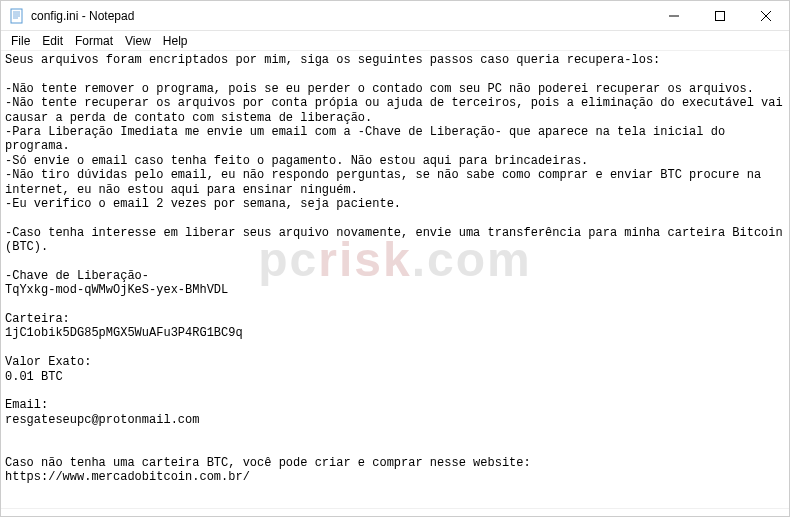 This screenshot has height=517, width=790. I want to click on menu-format: Format, so click(94, 41).